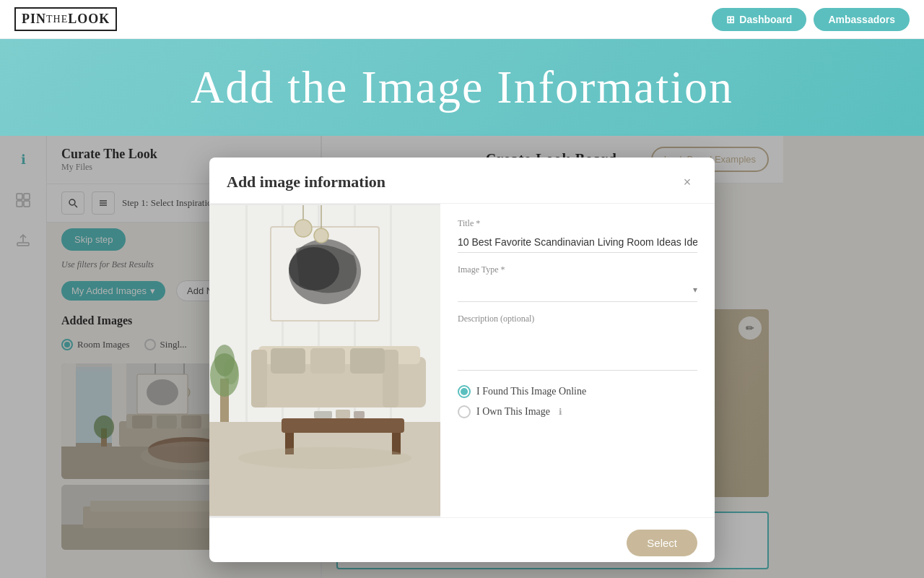 The image size is (924, 578). What do you see at coordinates (560, 412) in the screenshot?
I see `own-image-info-icon: ℹ` at bounding box center [560, 412].